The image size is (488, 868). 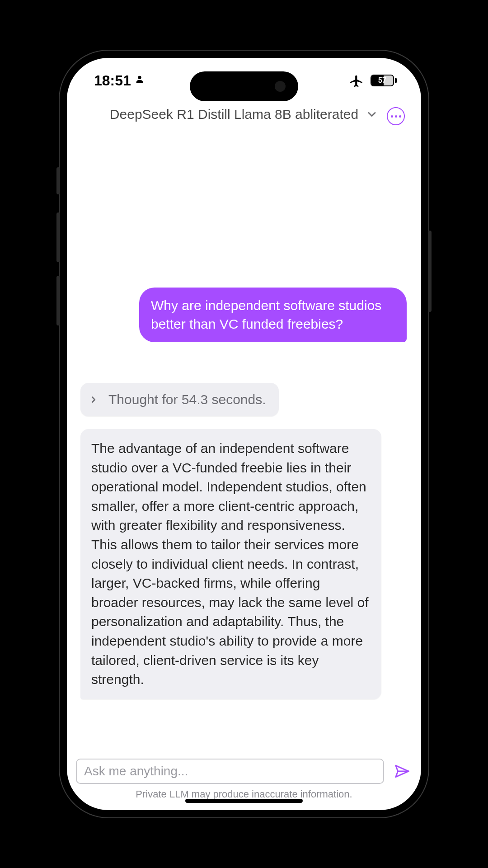 I want to click on model-selector: DeepSeek R1 Distill Llama 8B abliterated, so click(x=244, y=114).